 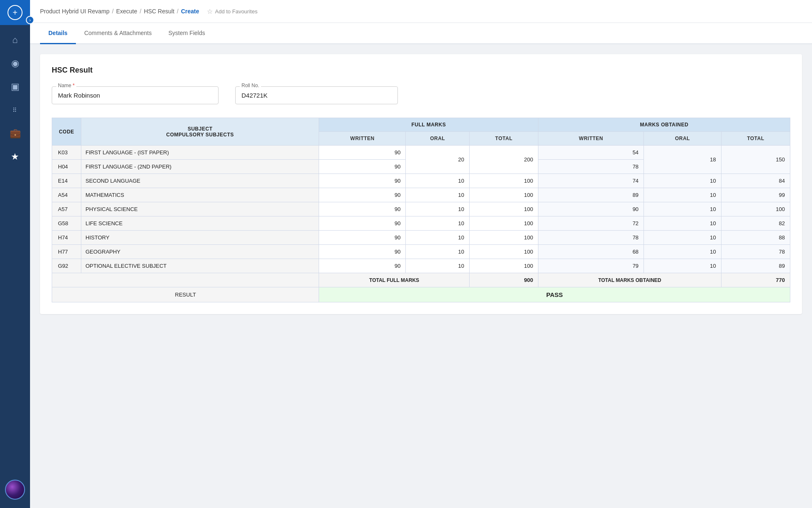 What do you see at coordinates (67, 153) in the screenshot?
I see `cell-code: K03` at bounding box center [67, 153].